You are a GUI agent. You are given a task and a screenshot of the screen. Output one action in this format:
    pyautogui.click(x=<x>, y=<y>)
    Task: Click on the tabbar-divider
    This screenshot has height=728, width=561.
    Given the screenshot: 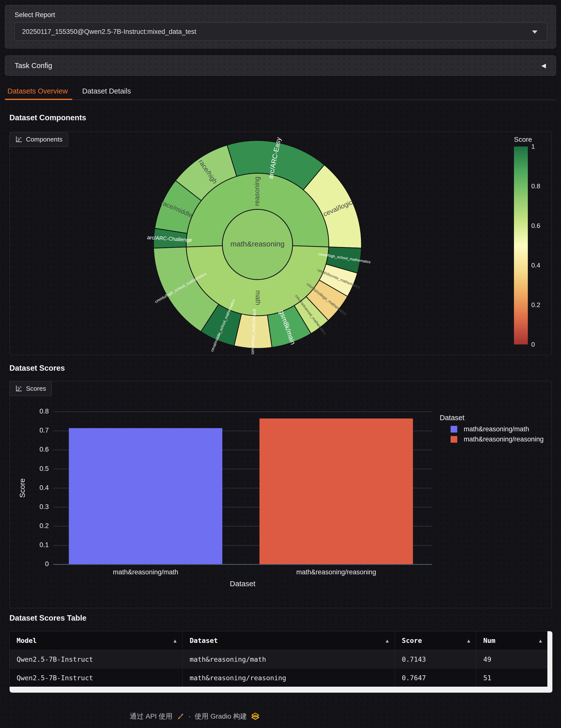 What is the action you would take?
    pyautogui.click(x=280, y=100)
    